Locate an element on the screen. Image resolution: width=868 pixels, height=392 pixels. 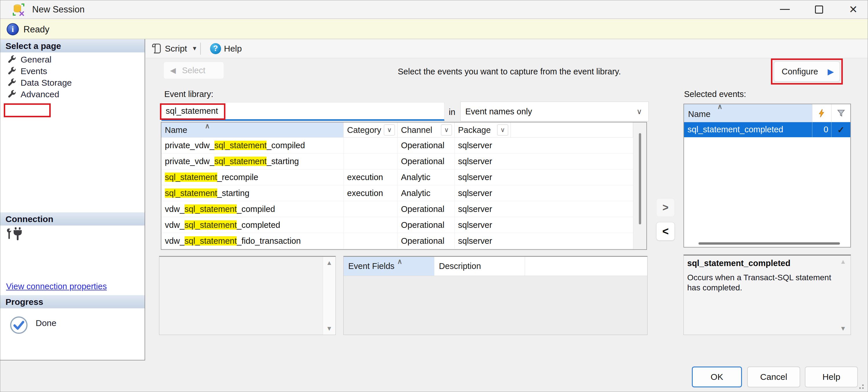
event-name-cell: private_vdw_sql_statement_compiled is located at coordinates (253, 145).